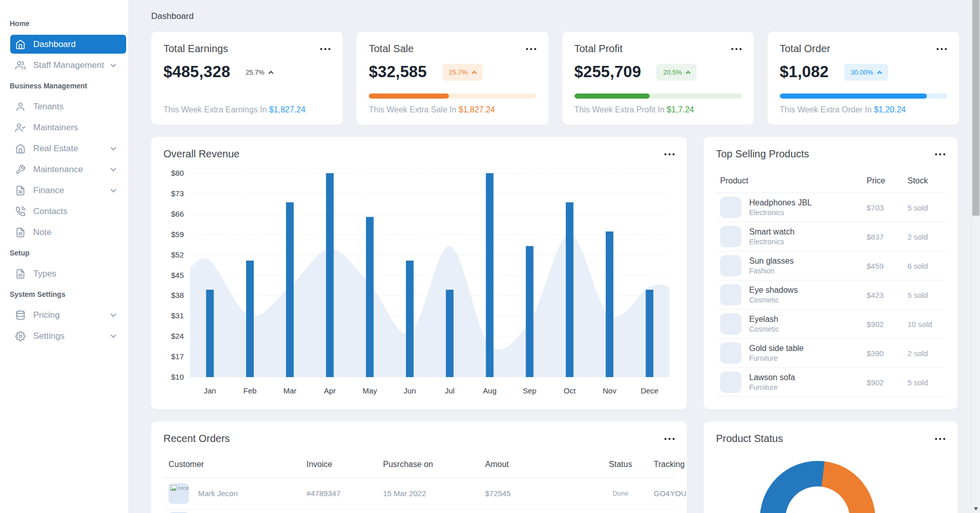 The image size is (980, 513). Describe the element at coordinates (56, 149) in the screenshot. I see `sidebar-item-label: Real Estate` at that location.